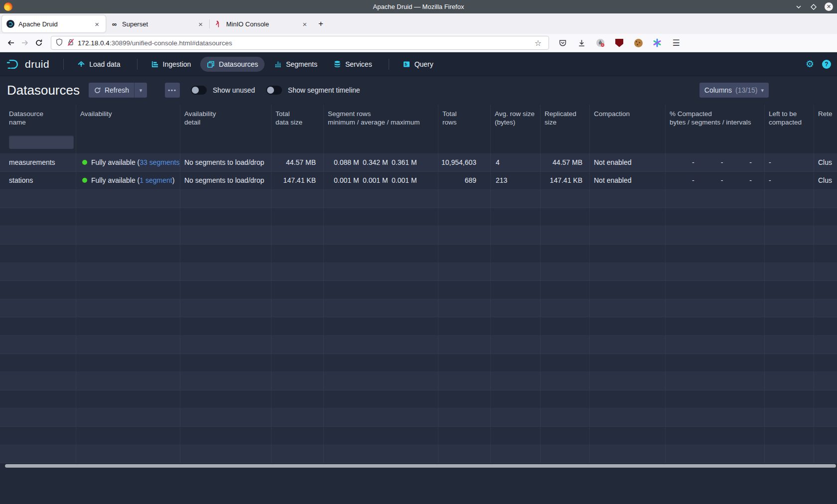 This screenshot has height=504, width=837. What do you see at coordinates (516, 118) in the screenshot?
I see `column-header-avg-row-size: Avg. row size(bytes)` at bounding box center [516, 118].